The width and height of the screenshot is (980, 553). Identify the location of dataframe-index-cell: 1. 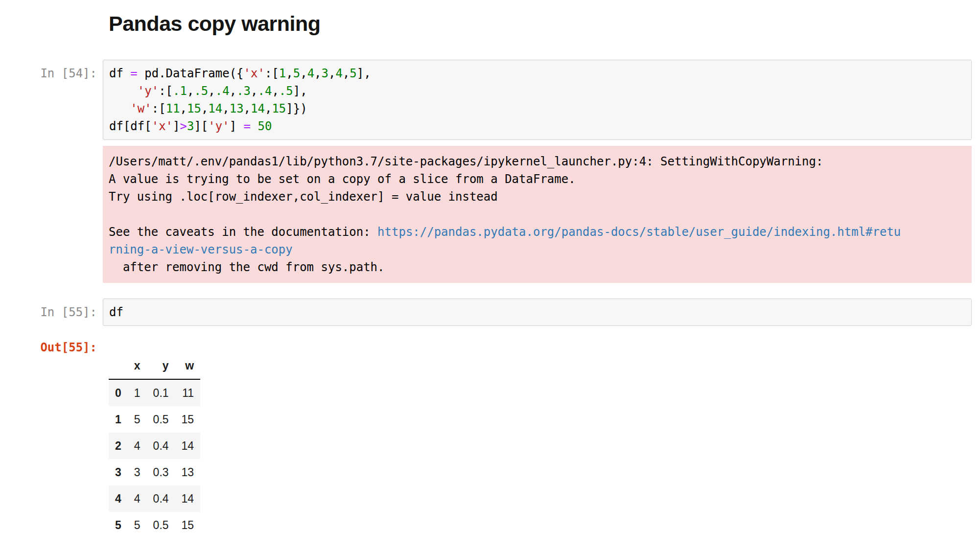
(118, 419).